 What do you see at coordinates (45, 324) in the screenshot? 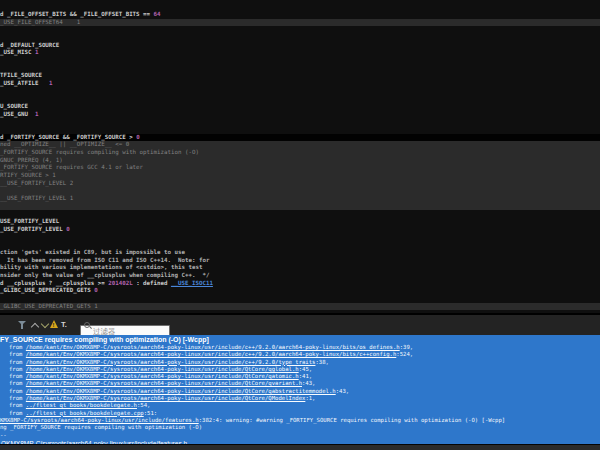
I see `chevron-down-icon` at bounding box center [45, 324].